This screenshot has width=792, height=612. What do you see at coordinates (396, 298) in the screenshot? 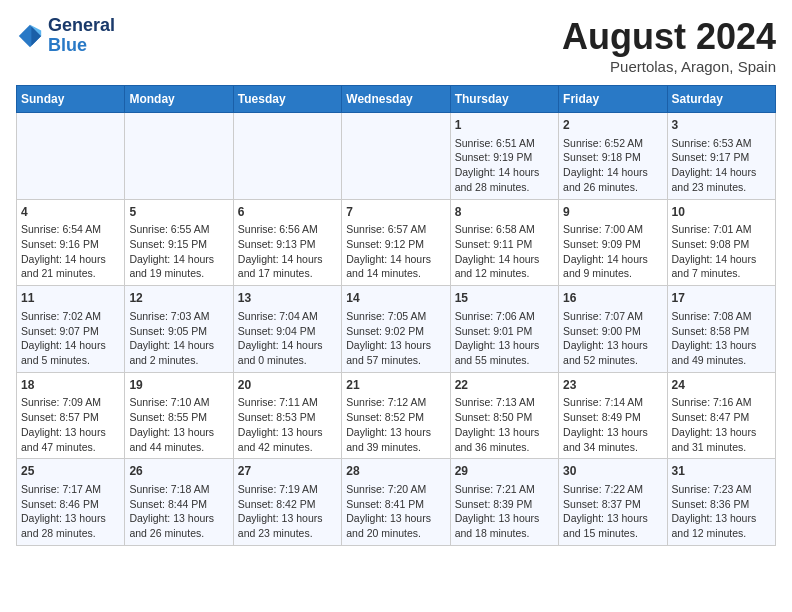
I see `day-number: 14` at bounding box center [396, 298].